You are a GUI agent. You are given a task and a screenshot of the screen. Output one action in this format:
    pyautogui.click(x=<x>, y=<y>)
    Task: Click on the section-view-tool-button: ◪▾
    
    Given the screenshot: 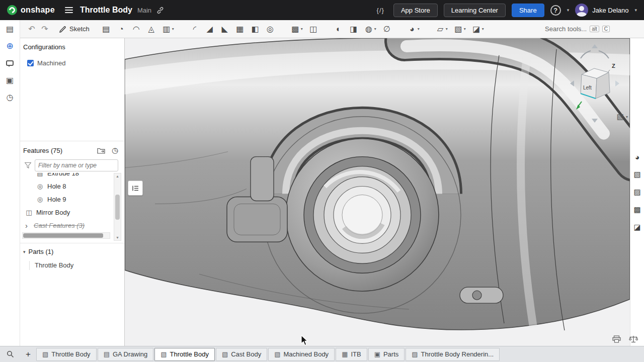 What is the action you would take?
    pyautogui.click(x=478, y=29)
    